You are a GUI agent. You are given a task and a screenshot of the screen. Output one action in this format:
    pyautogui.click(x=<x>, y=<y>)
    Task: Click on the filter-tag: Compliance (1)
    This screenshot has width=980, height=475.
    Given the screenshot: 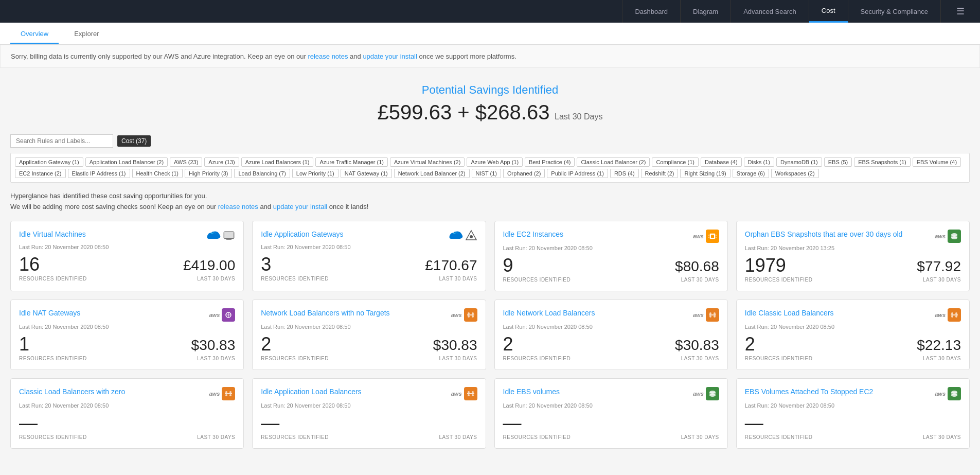 What is the action you would take?
    pyautogui.click(x=675, y=162)
    